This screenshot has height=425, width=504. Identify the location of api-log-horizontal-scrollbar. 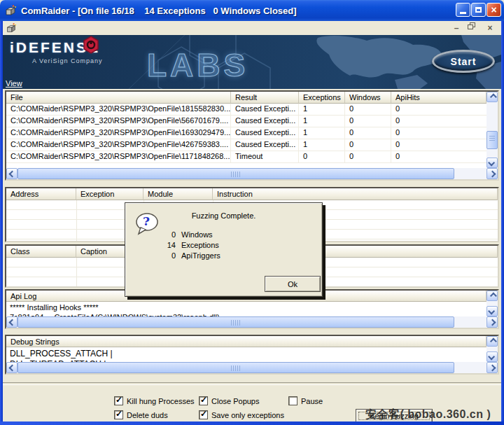
(252, 322).